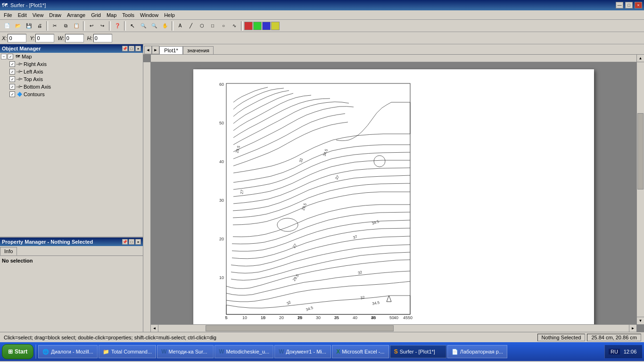  I want to click on prop-float-button: □, so click(132, 242).